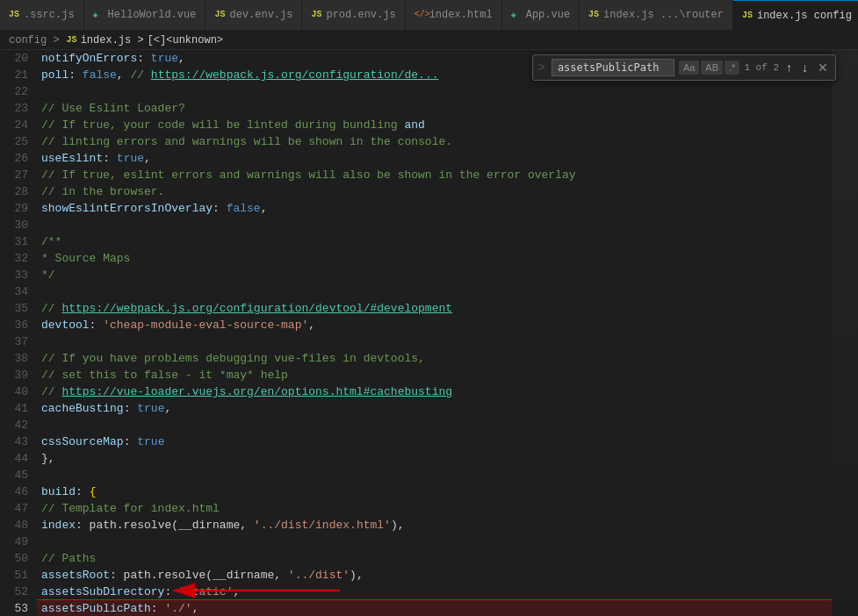 This screenshot has width=858, height=616. I want to click on line-number: 52, so click(16, 591).